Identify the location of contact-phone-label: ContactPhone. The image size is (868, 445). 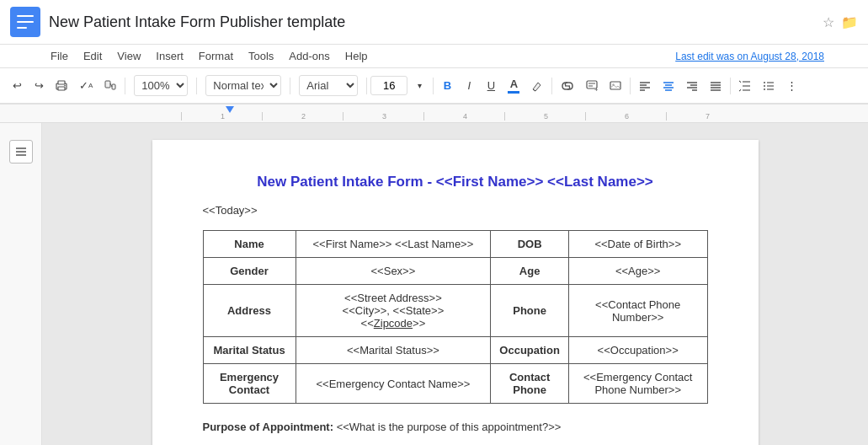
(530, 384).